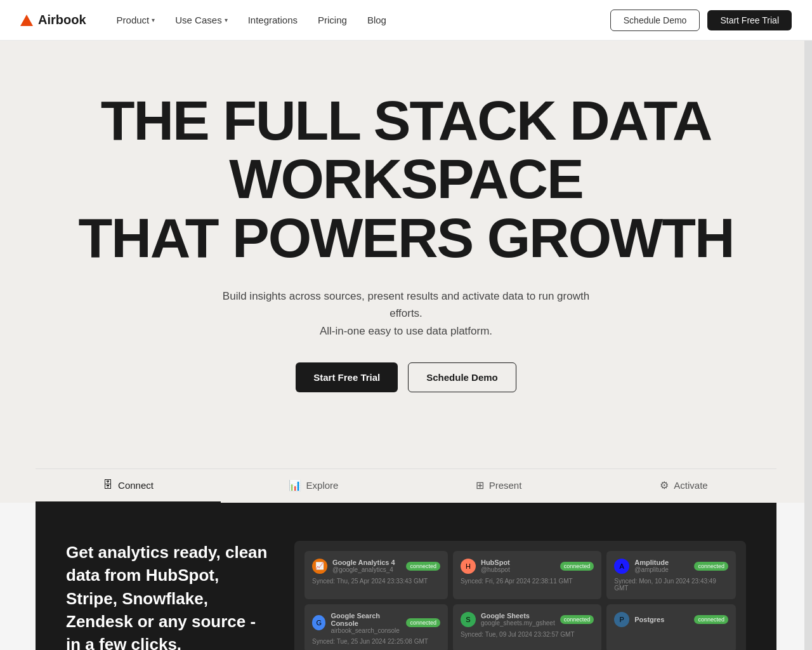 This screenshot has width=812, height=650. Describe the element at coordinates (462, 377) in the screenshot. I see `hero-schedule-demo-button: Schedule Demo` at that location.